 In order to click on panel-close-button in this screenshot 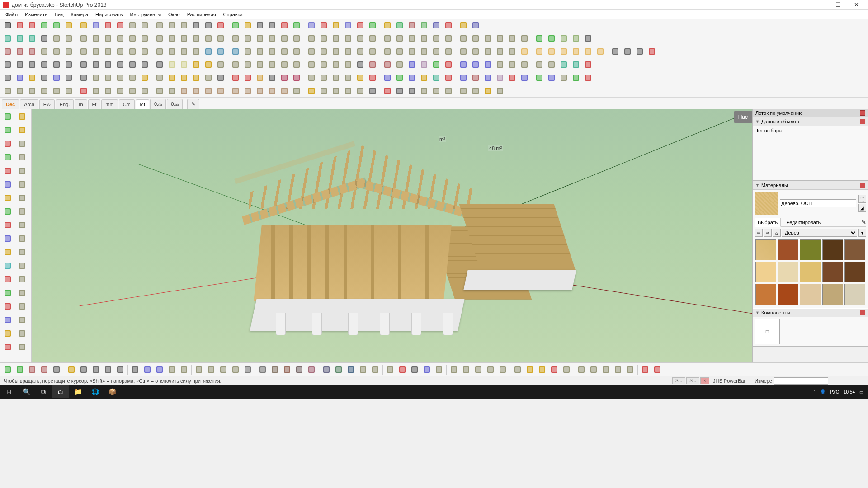, I will do `click(863, 313)`.